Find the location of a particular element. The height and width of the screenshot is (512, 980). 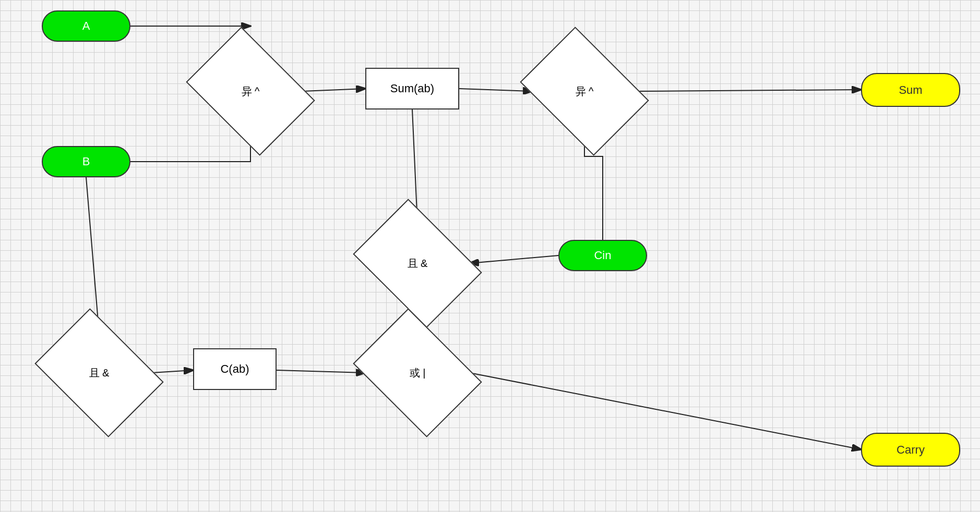

node-Carry-label: Carry is located at coordinates (911, 450).